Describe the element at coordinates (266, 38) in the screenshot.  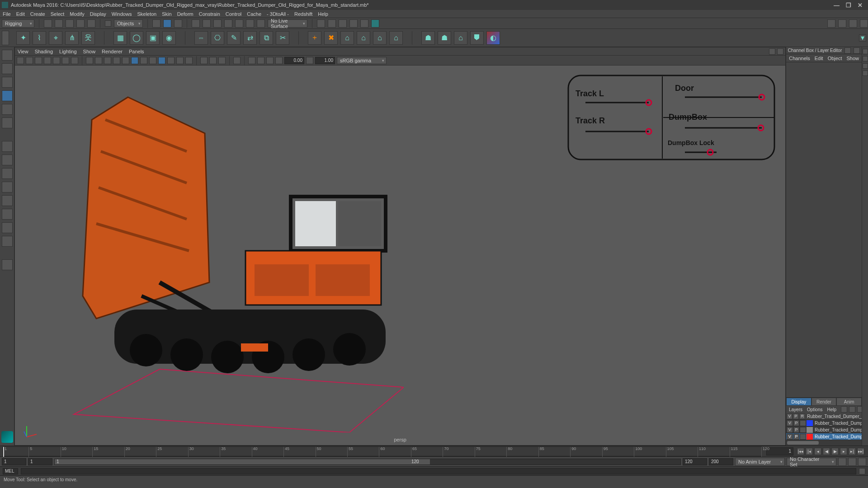
I see `copy-weights-icon: ⧉` at that location.